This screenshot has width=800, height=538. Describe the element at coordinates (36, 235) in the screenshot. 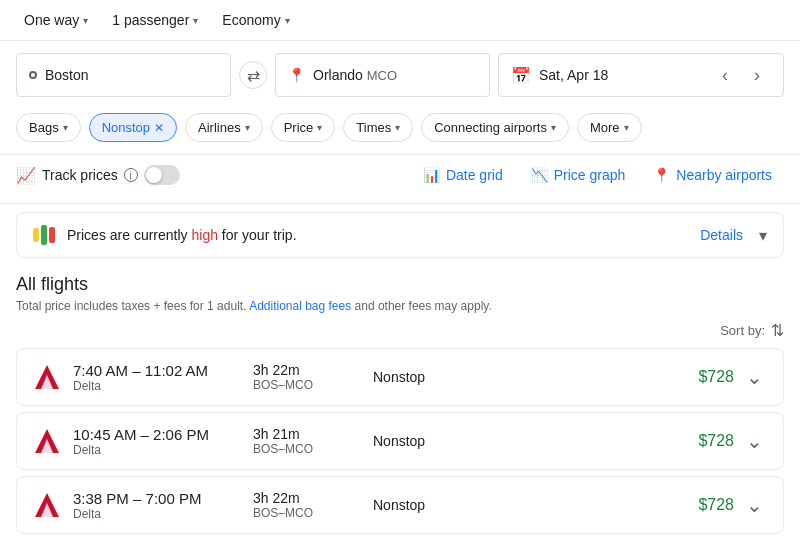

I see `bar-low` at that location.